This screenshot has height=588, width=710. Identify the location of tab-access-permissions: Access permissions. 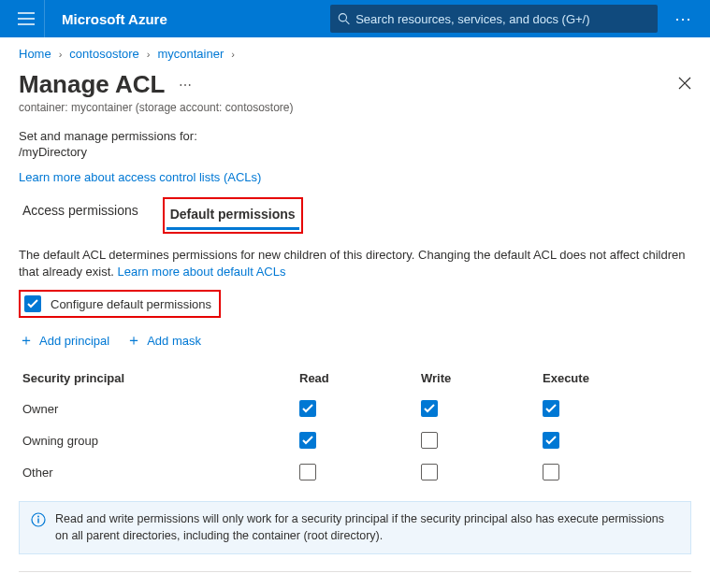
(80, 215).